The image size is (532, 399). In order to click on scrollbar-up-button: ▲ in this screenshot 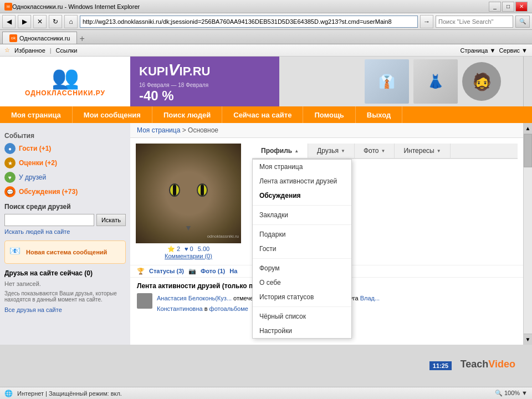, I will do `click(528, 129)`.